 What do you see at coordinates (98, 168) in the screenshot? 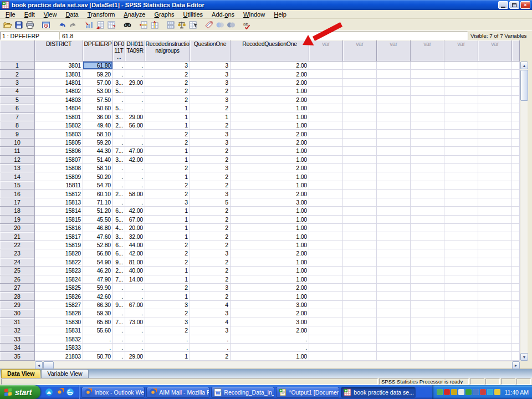
I see `data-cell: 58.10` at bounding box center [98, 168].